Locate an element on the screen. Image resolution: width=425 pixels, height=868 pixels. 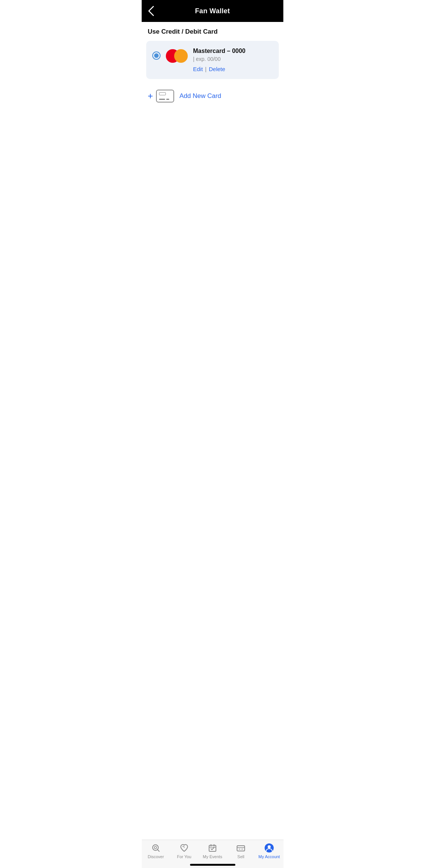
edit-card-button: Edit is located at coordinates (198, 69).